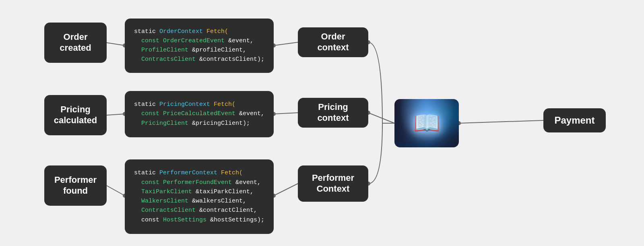  What do you see at coordinates (76, 185) in the screenshot?
I see `performer-found-label: Performer found` at bounding box center [76, 185].